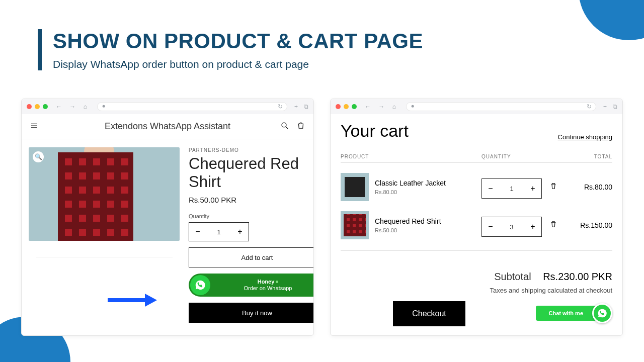  Describe the element at coordinates (611, 20) in the screenshot. I see `decor-blob-top-right` at that location.